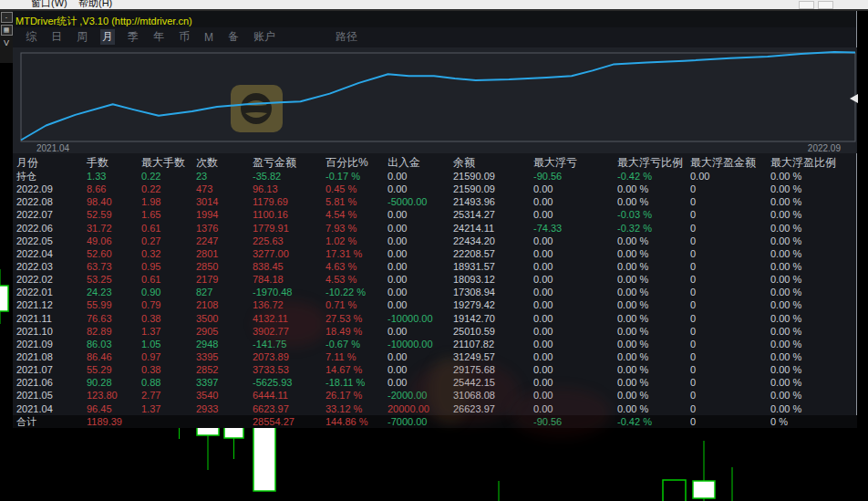 The image size is (868, 501). I want to click on table-cell: 1.65, so click(169, 214).